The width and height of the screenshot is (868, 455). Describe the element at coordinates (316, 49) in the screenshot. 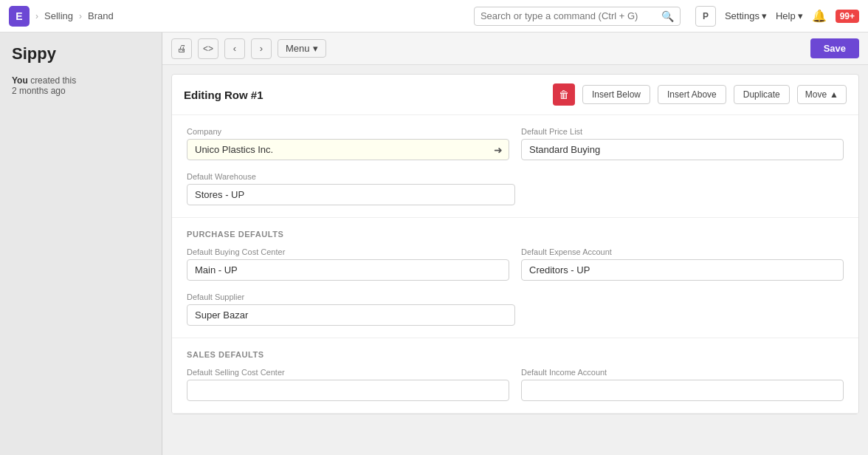

I see `menu-chevron-icon: ▾` at that location.